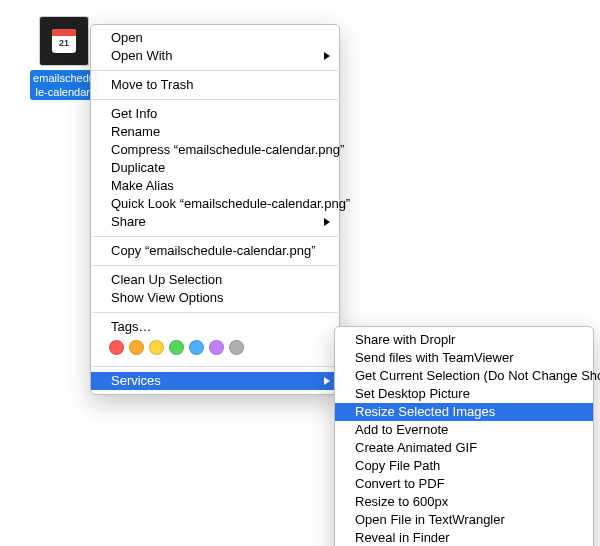 Image resolution: width=600 pixels, height=546 pixels. Describe the element at coordinates (215, 132) in the screenshot. I see `menu-rename: Rename` at that location.